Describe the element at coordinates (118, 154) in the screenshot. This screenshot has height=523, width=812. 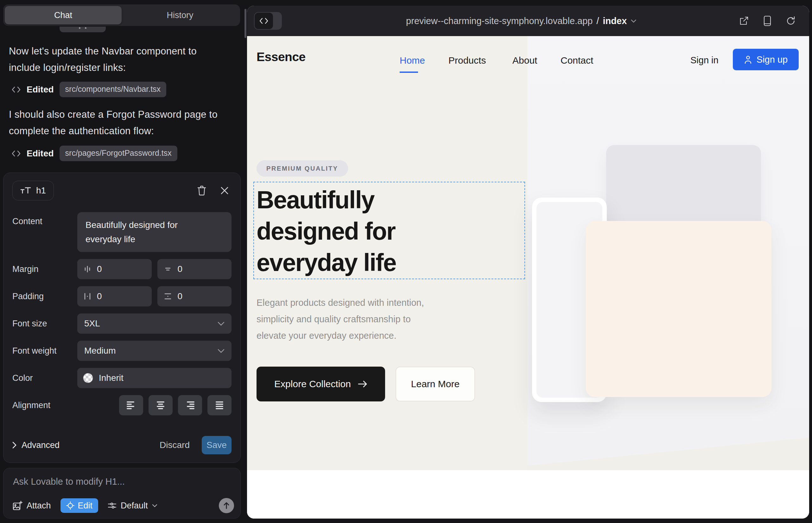
I see `edited-file-badge: src/pages/ForgotPassword.tsx` at that location.